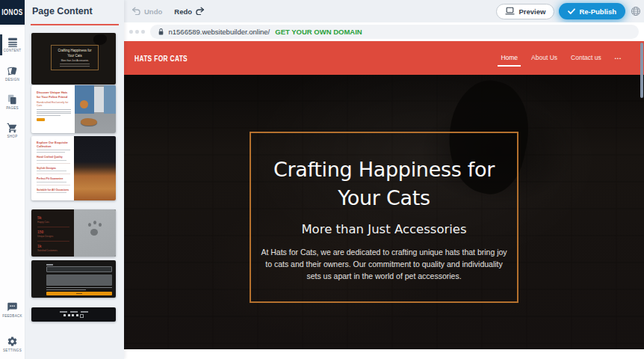 The height and width of the screenshot is (359, 644). What do you see at coordinates (12, 327) in the screenshot?
I see `sidebar-bottom-nav: FEEDBACK SETTINGS` at bounding box center [12, 327].